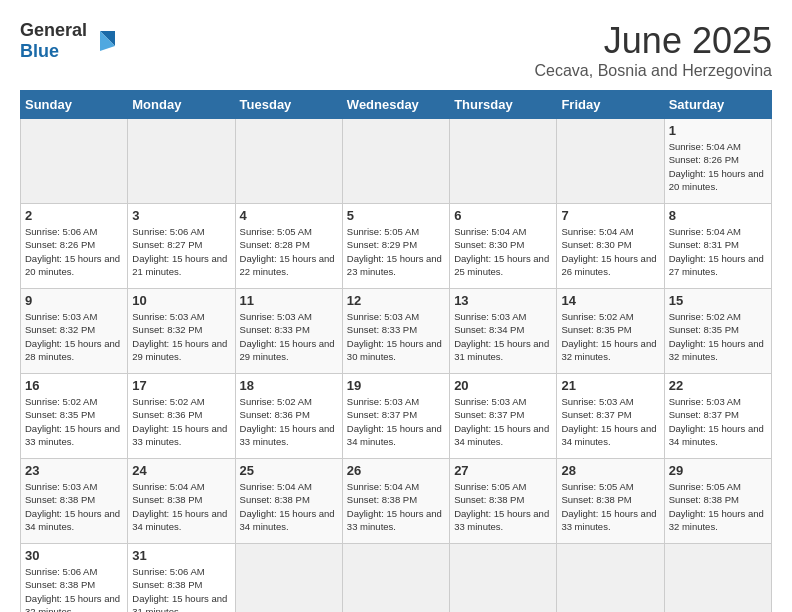 This screenshot has width=792, height=612. Describe the element at coordinates (181, 300) in the screenshot. I see `day-number: 10` at that location.